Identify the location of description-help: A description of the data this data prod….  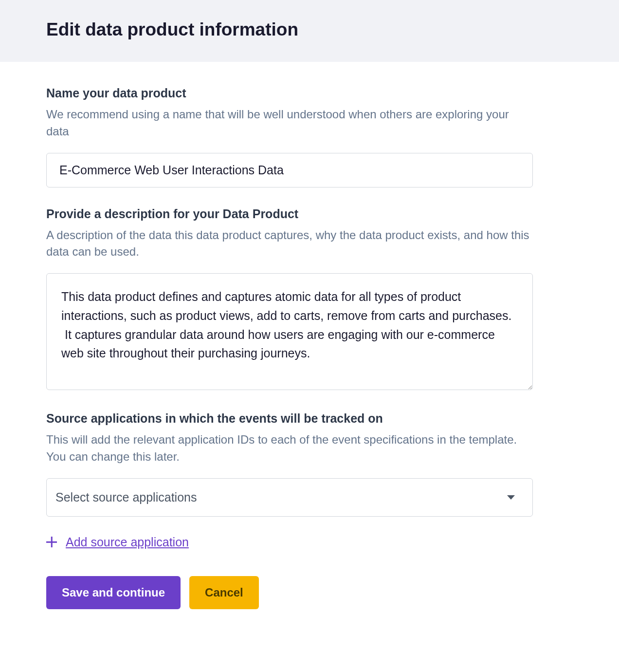
(290, 244).